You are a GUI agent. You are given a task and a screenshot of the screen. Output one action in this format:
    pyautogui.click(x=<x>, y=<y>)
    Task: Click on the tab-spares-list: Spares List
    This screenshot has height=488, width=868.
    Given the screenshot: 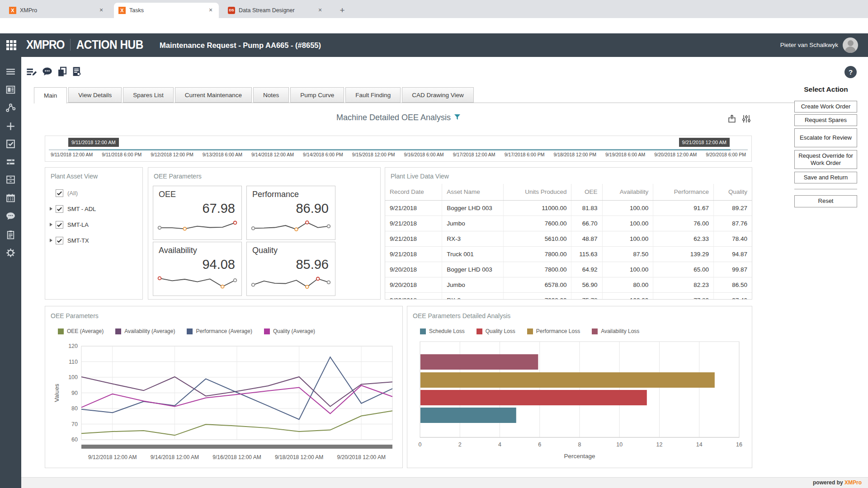 What is the action you would take?
    pyautogui.click(x=148, y=95)
    